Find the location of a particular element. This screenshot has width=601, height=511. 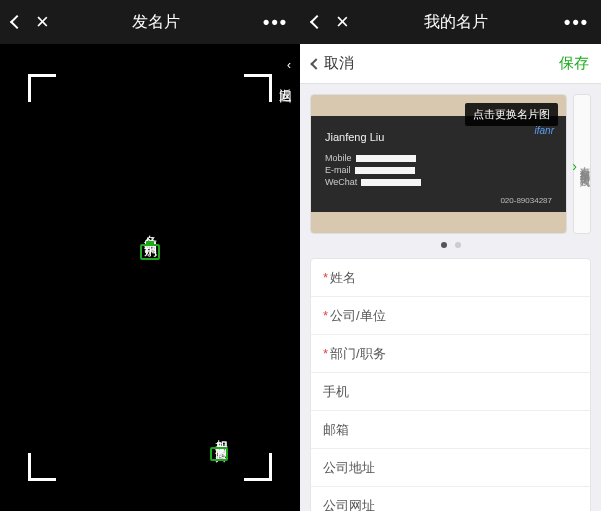

card-preview: 点击更换名片图 ifanr Jianfeng Liu Mobile E-mail… is located at coordinates (438, 164).